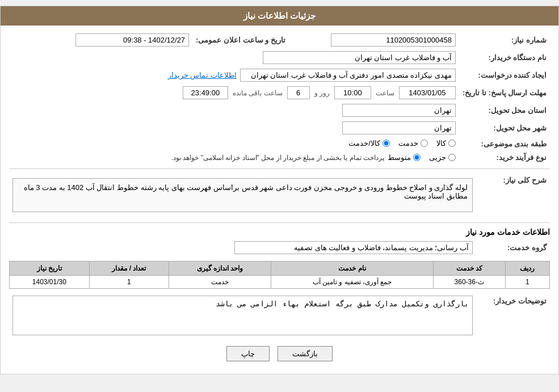  What do you see at coordinates (241, 40) in the screenshot?
I see `label-announcement-datetime: تاریخ و ساعت اعلان عمومی:` at bounding box center [241, 40].